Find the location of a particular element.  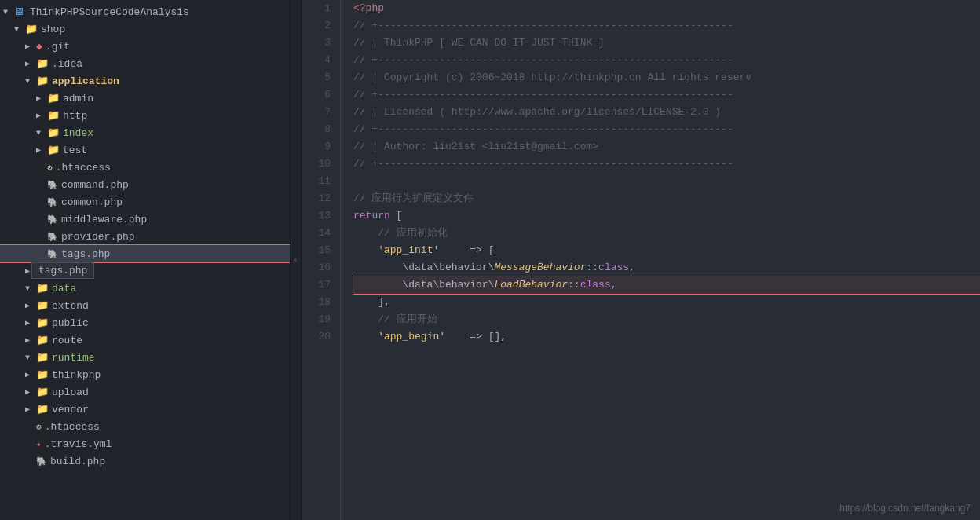

sidebar-item-git: ◆ .git is located at coordinates (144, 46).